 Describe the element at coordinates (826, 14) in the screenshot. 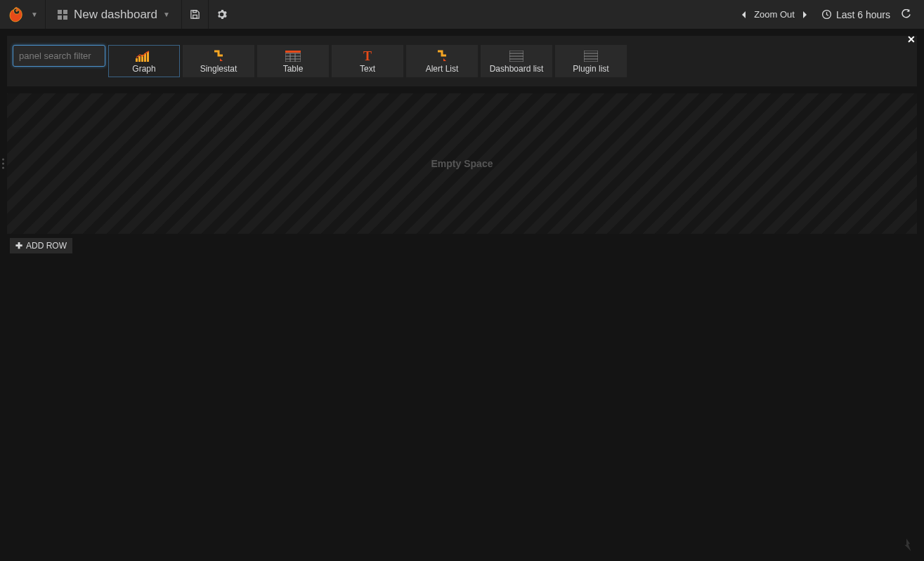

I see `clock-icon` at that location.